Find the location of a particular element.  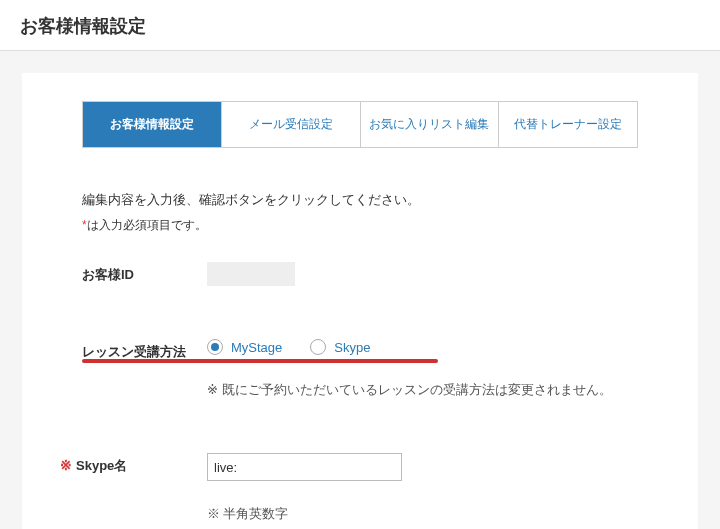

required-text: は入力必須項目です。 is located at coordinates (147, 225).